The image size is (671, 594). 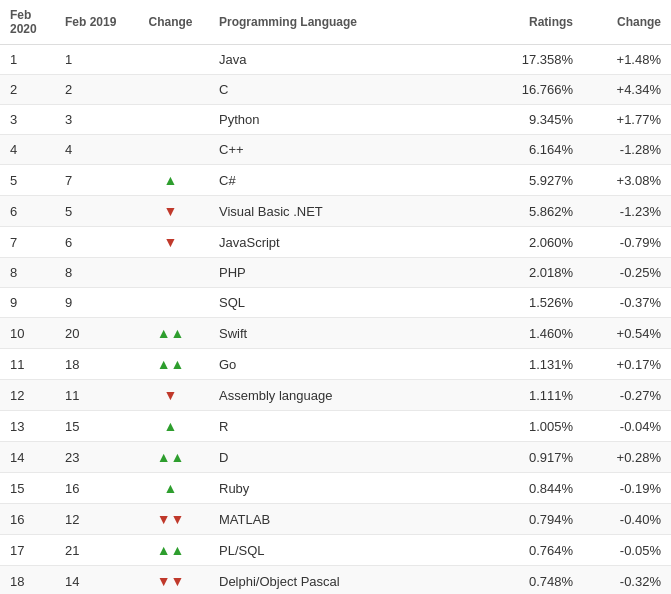 What do you see at coordinates (28, 242) in the screenshot?
I see `rank-2020: 7` at bounding box center [28, 242].